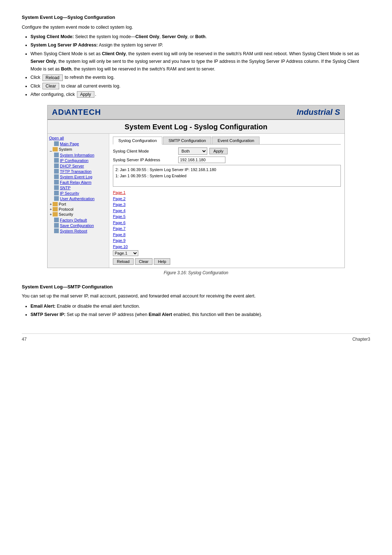 This screenshot has height=555, width=392. What do you see at coordinates (57, 171) in the screenshot?
I see `tftp-icon` at bounding box center [57, 171].